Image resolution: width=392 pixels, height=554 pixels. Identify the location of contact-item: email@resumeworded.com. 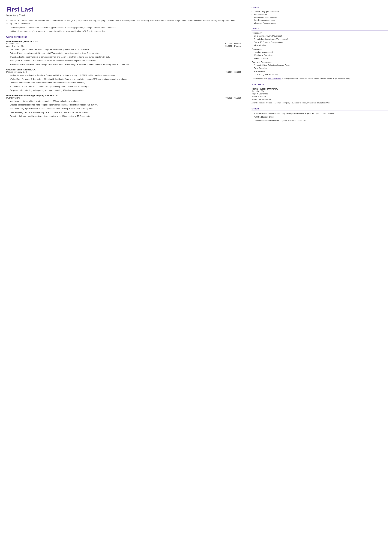
(320, 17).